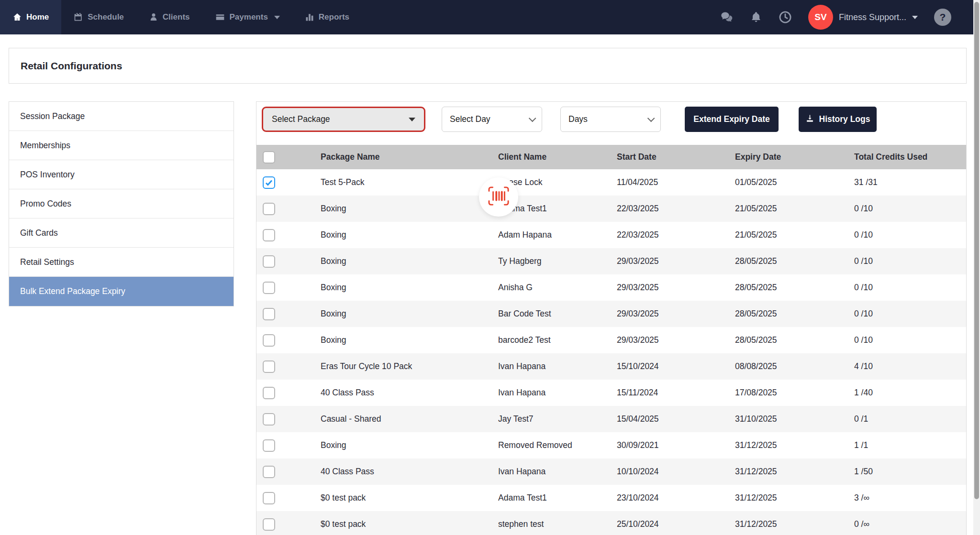 This screenshot has height=535, width=980. What do you see at coordinates (247, 17) in the screenshot?
I see `nav-item-payments: Payments` at bounding box center [247, 17].